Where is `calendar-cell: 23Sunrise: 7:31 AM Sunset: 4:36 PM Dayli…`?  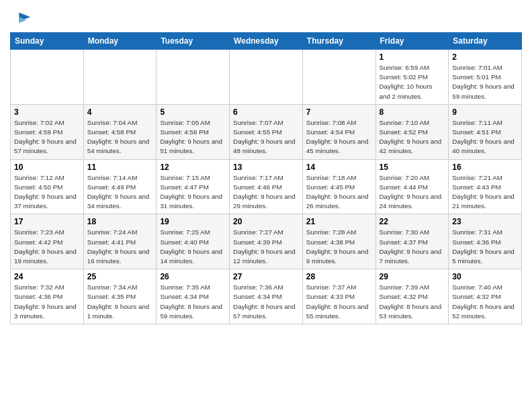 calendar-cell: 23Sunrise: 7:31 AM Sunset: 4:36 PM Dayli… is located at coordinates (485, 242).